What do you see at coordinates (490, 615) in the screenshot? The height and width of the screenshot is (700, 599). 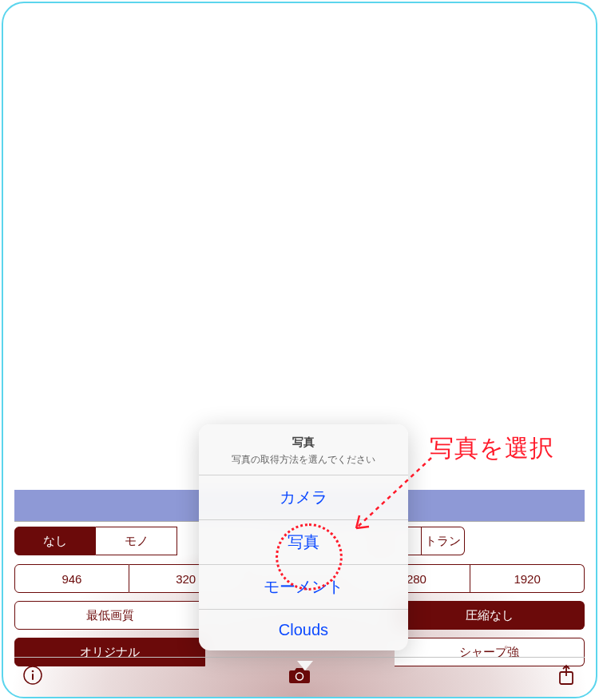 I see `quality-option-none: 圧縮なし` at bounding box center [490, 615].